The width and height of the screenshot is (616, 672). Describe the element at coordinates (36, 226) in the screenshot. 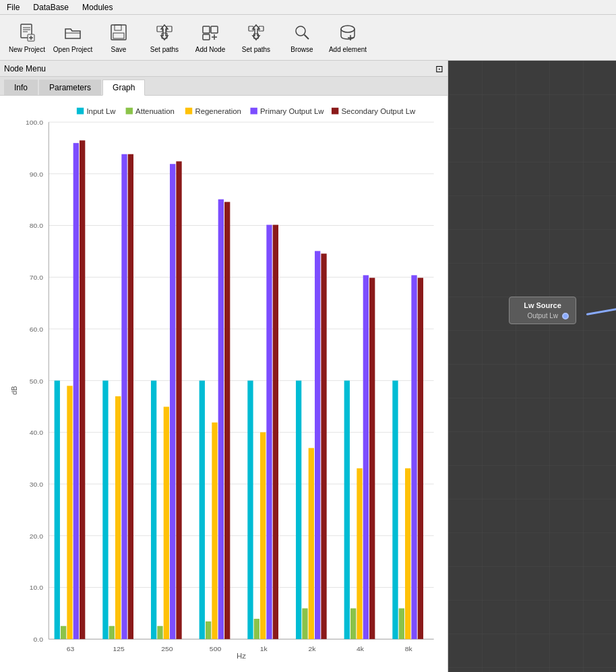

I see `svg-text: 80.0` at that location.